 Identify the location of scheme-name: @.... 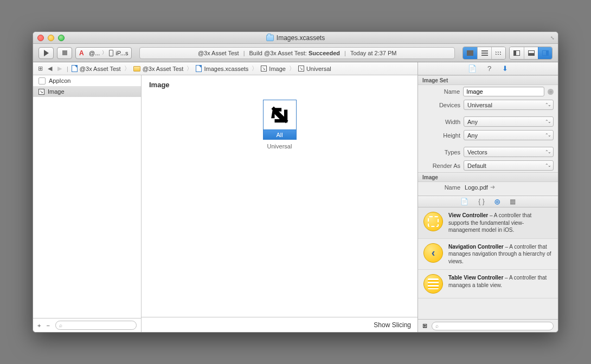
(94, 53).